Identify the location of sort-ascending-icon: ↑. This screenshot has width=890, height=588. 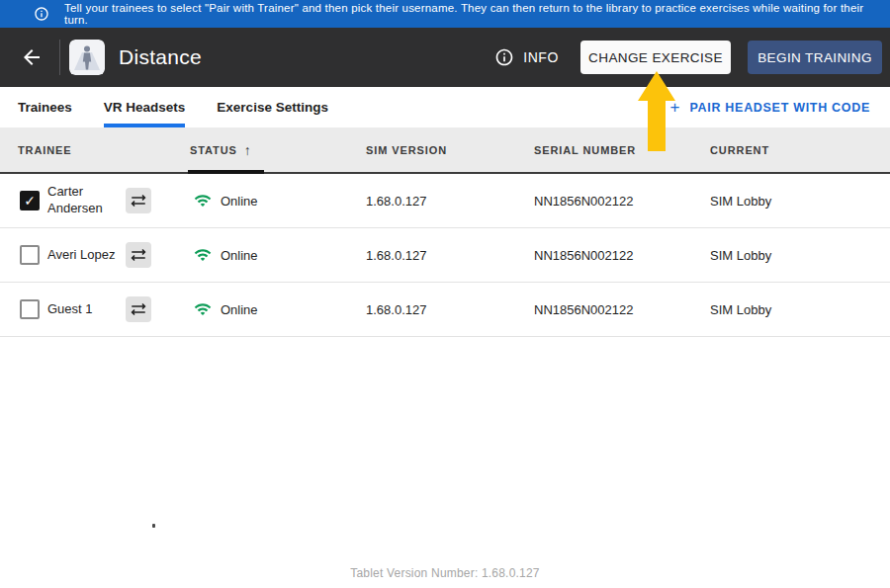
(247, 150).